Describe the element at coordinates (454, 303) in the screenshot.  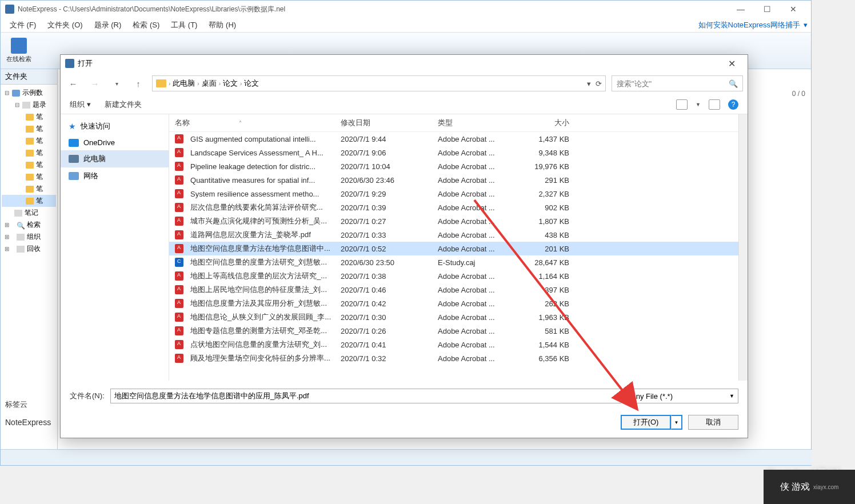
I see `file-row: 地图信息度量方法及其应用分析_刘慧敏...2020/7/1 0:42Adobe …` at that location.